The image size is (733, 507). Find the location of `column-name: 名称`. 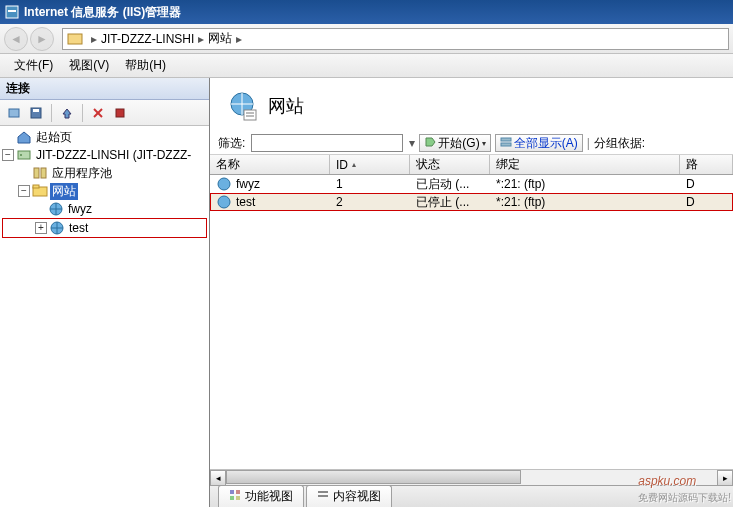

column-name: 名称 is located at coordinates (270, 164).